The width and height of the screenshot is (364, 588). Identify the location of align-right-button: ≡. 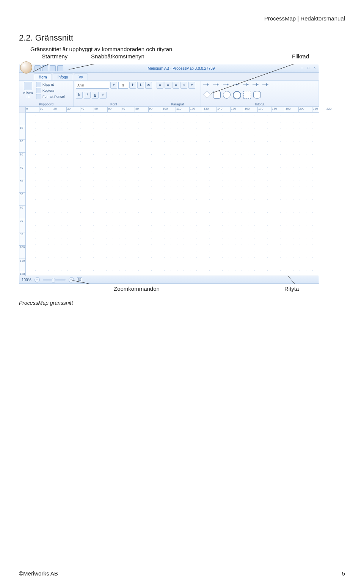
(176, 85).